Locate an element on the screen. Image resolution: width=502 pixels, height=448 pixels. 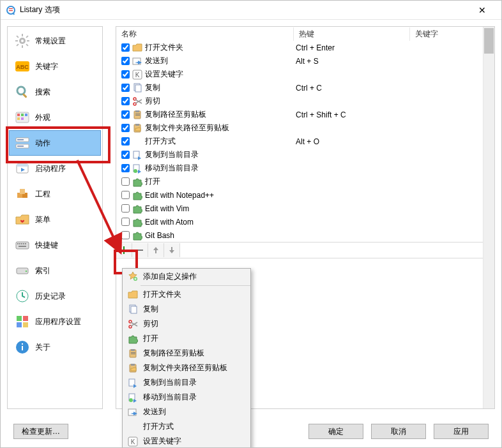
popup-item-label: 发送到 is located at coordinates (155, 412).